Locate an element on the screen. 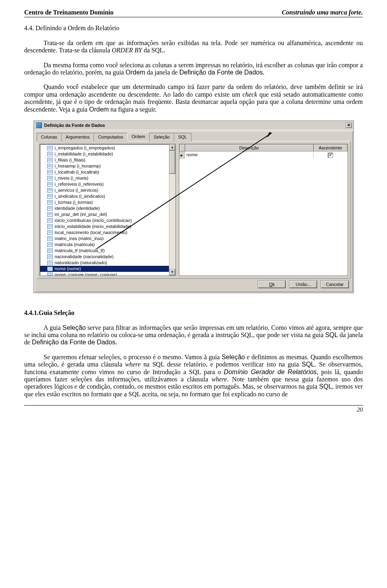 The image size is (387, 588). row-indicator-icon: ▸ is located at coordinates (182, 155).